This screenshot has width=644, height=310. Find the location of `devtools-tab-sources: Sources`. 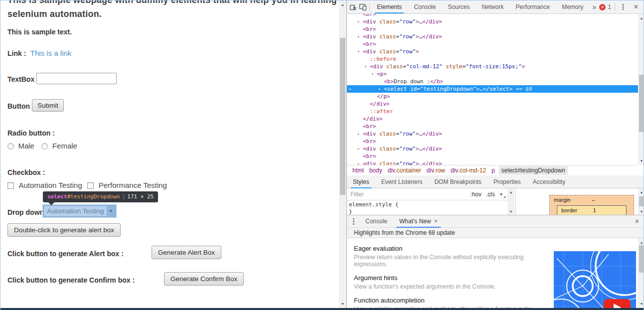

devtools-tab-sources: Sources is located at coordinates (459, 7).